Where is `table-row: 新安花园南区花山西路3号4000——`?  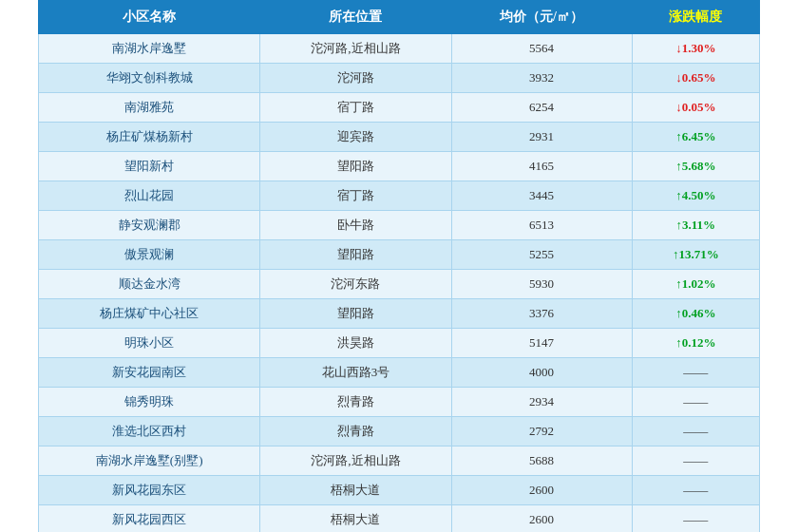
table-row: 新安花园南区花山西路3号4000—— is located at coordinates (399, 372).